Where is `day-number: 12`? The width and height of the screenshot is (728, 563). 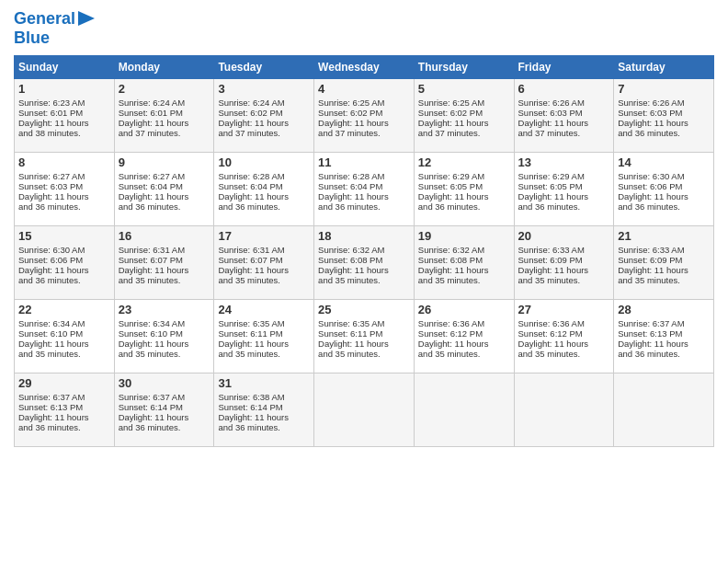
day-number: 12 is located at coordinates (464, 162).